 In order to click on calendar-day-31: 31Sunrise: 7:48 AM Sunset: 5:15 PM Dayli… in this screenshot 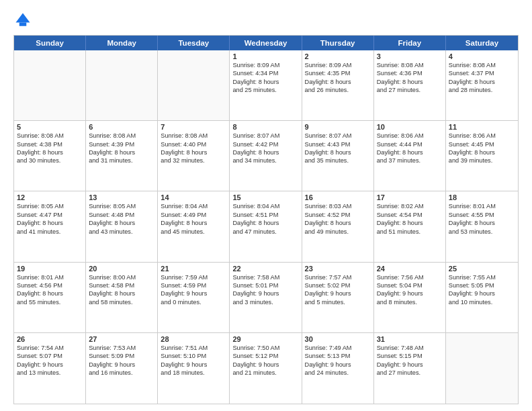, I will do `click(410, 368)`.